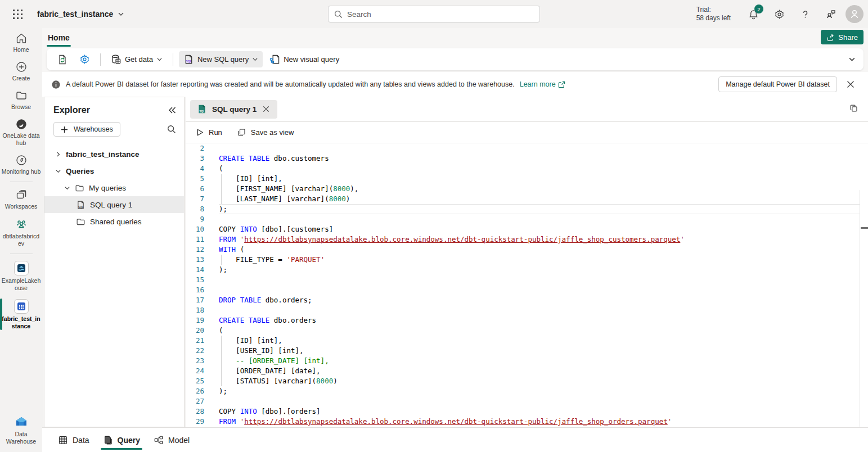 The image size is (868, 452). What do you see at coordinates (527, 159) in the screenshot?
I see `code-line: 3CREATE TABLE dbo.customers` at bounding box center [527, 159].